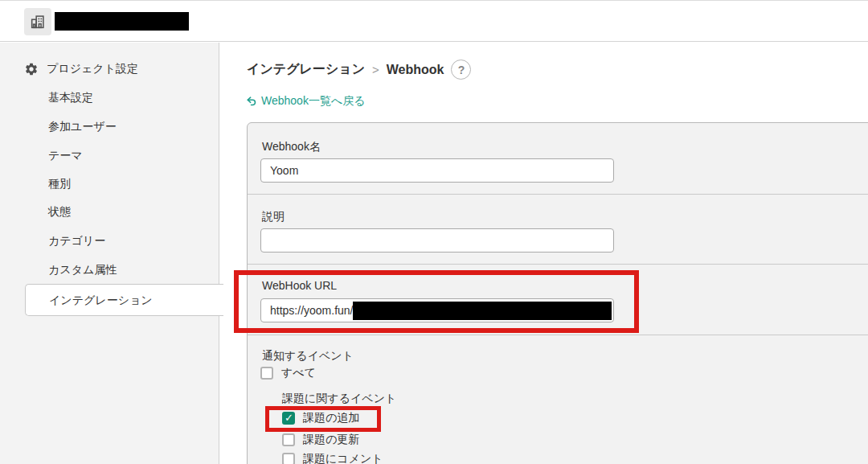  Describe the element at coordinates (437, 170) in the screenshot. I see `webhook-name-input` at that location.